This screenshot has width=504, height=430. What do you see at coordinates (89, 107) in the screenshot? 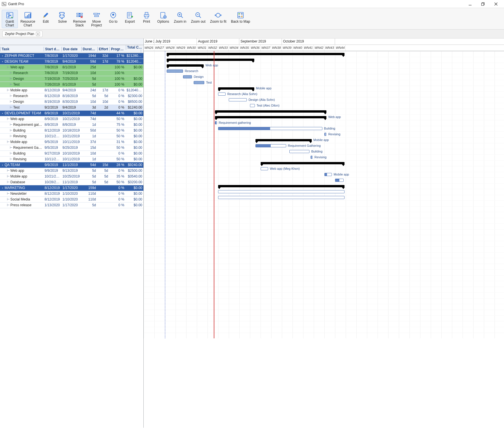
I see `cell-duration: 3d` at bounding box center [89, 107].